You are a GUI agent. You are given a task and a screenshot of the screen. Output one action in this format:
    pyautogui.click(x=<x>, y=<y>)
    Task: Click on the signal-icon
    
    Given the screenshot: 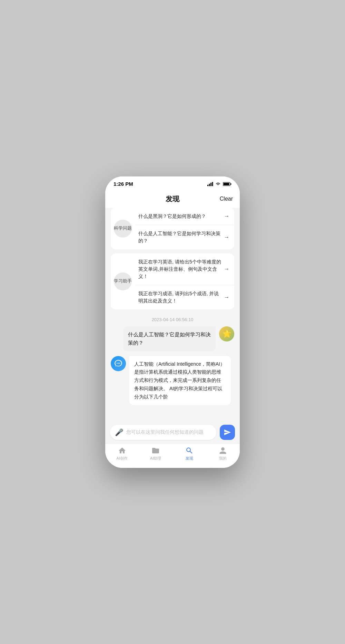 What is the action you would take?
    pyautogui.click(x=210, y=184)
    